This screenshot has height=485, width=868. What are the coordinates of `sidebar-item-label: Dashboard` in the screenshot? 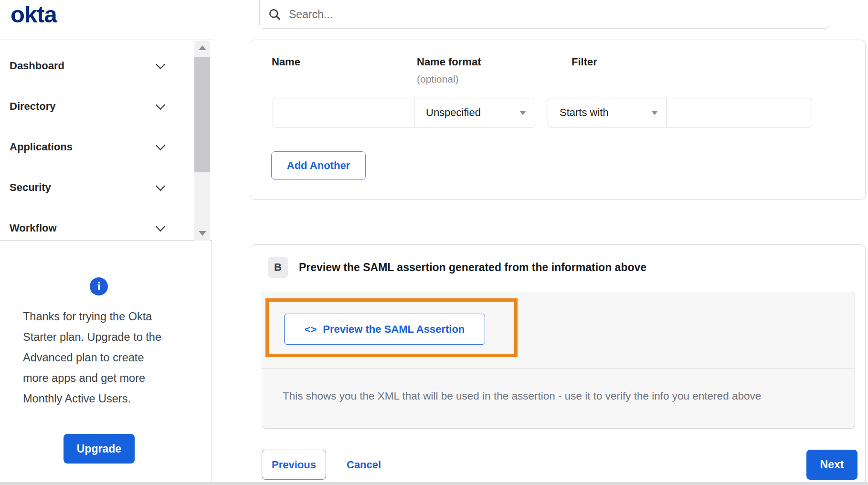 It's located at (37, 66).